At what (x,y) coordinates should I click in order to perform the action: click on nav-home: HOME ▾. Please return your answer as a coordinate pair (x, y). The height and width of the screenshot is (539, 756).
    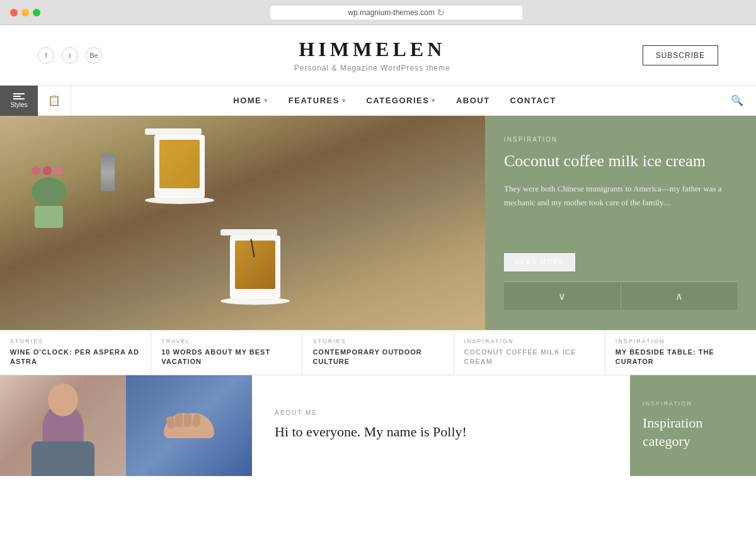
    Looking at the image, I should click on (251, 101).